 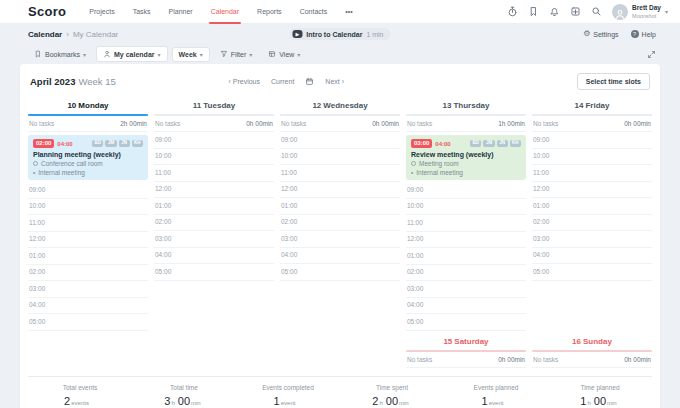 What do you see at coordinates (588, 12) in the screenshot?
I see `topnav-right: Brett Day Moonshot ▾` at bounding box center [588, 12].